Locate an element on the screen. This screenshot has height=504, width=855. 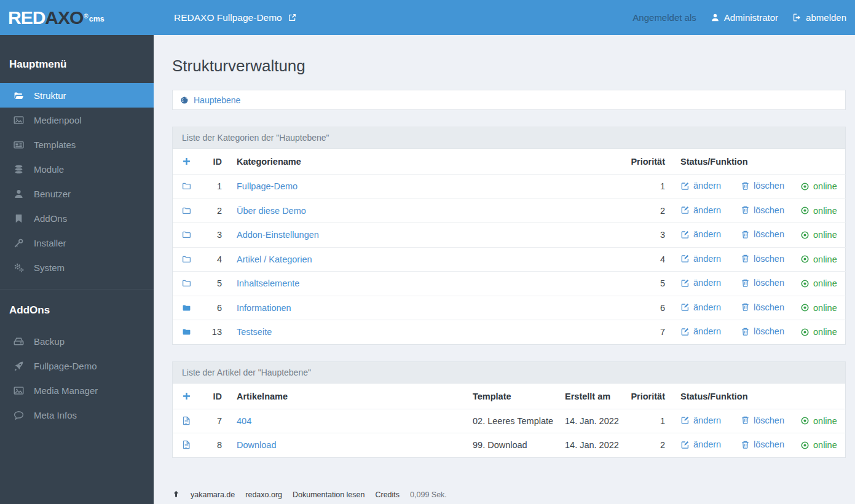
category-link: Informationen is located at coordinates (264, 308).